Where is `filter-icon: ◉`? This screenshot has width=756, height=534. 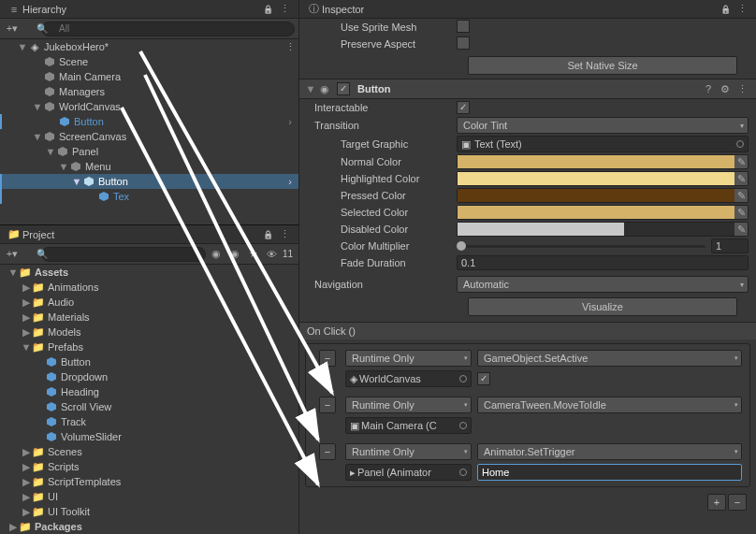 filter-icon: ◉ is located at coordinates (216, 254).